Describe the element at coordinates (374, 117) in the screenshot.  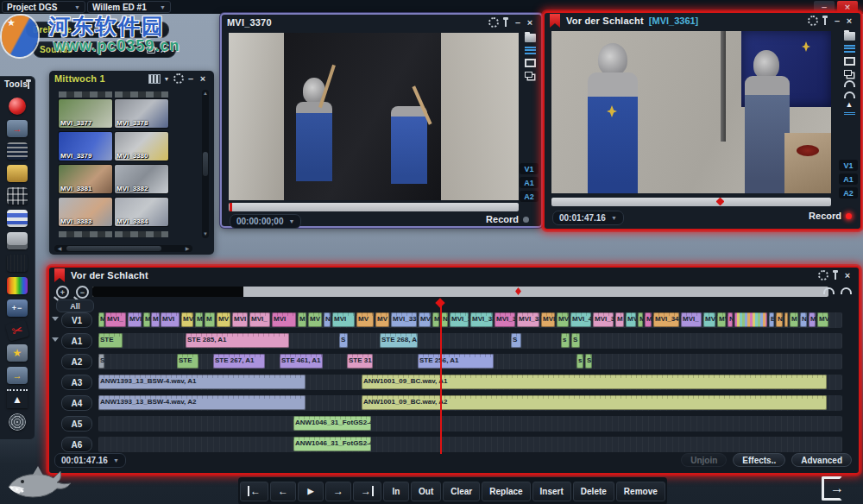
I see `source-video-frame` at that location.